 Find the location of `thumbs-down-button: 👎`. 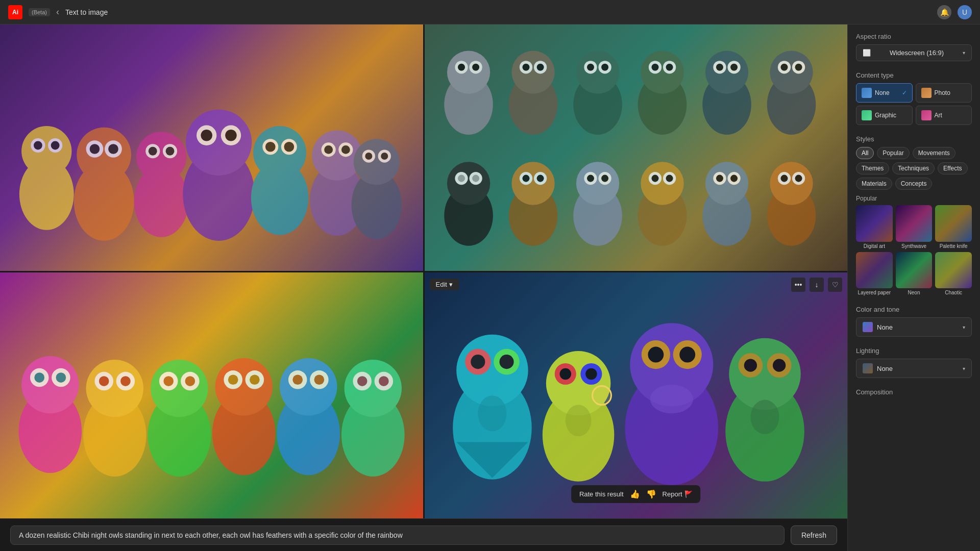

thumbs-down-button: 👎 is located at coordinates (651, 494).